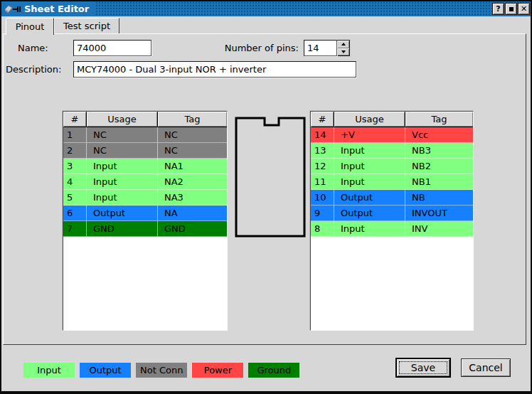 This screenshot has width=532, height=394. What do you see at coordinates (49, 370) in the screenshot?
I see `legend-chip-input: Input` at bounding box center [49, 370].